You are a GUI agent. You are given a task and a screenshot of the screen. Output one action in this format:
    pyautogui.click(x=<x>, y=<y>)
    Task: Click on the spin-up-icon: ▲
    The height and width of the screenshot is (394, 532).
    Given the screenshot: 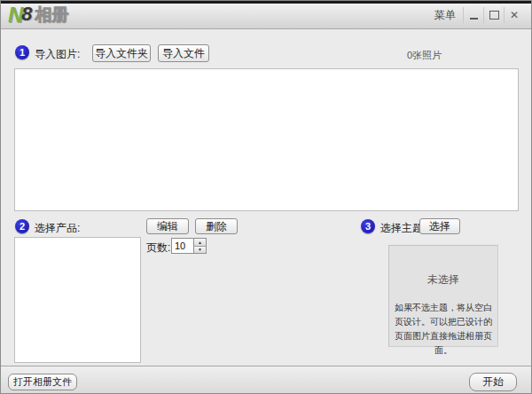 What is the action you would take?
    pyautogui.click(x=200, y=242)
    